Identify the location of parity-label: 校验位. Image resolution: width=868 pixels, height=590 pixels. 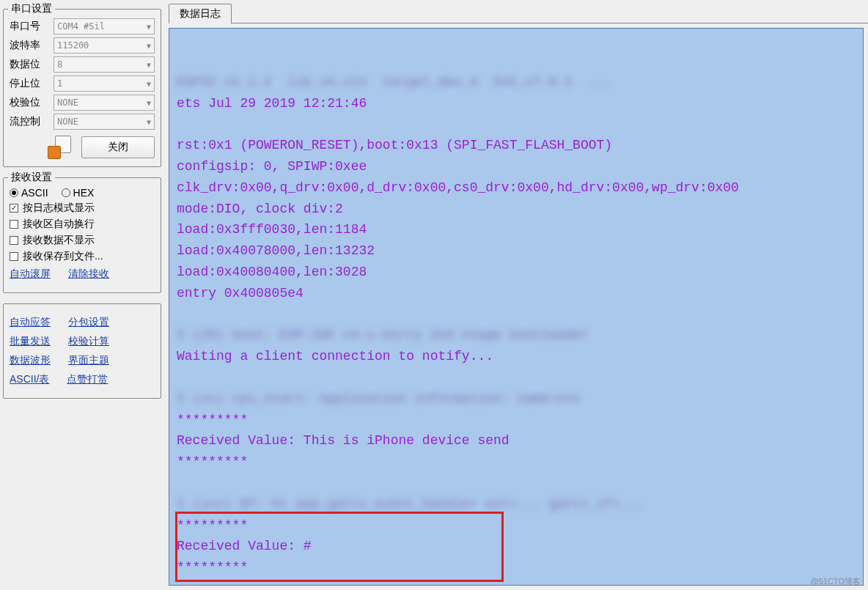
(29, 103).